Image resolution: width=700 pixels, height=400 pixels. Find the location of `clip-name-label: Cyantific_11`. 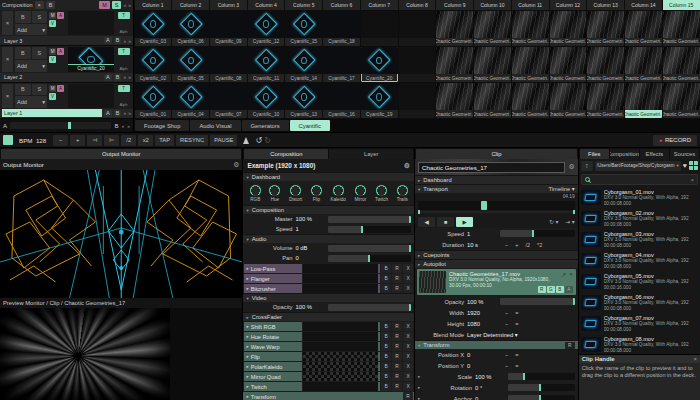

clip-name-label: Cyantific_11 is located at coordinates (266, 78).